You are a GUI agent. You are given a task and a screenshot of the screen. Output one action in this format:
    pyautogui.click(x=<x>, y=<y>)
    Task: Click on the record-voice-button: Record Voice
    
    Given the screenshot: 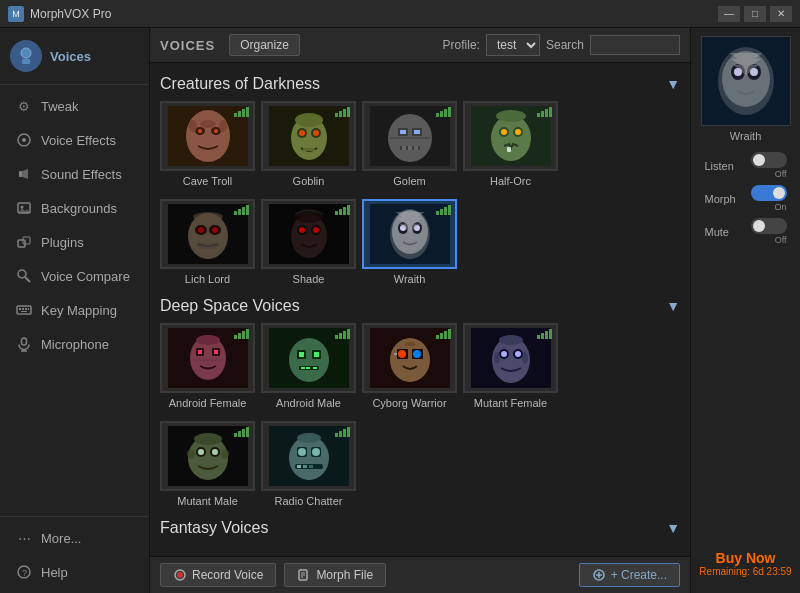 What is the action you would take?
    pyautogui.click(x=218, y=575)
    